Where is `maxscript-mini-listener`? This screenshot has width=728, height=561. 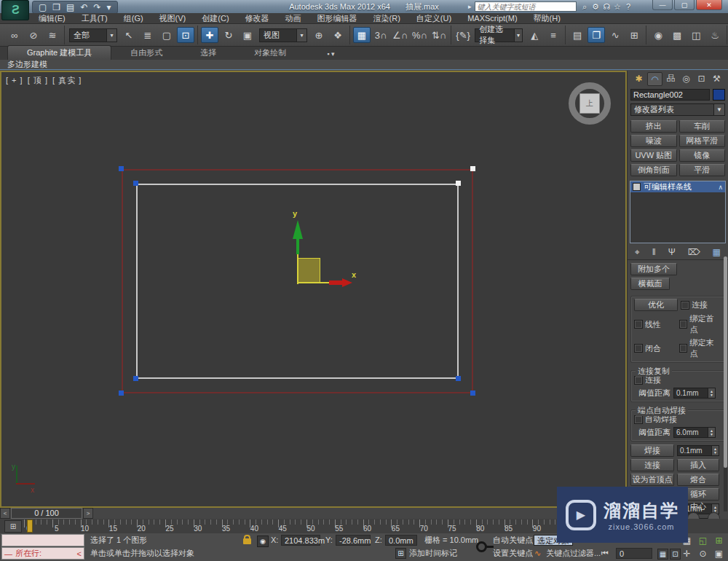 maxscript-mini-listener is located at coordinates (43, 541).